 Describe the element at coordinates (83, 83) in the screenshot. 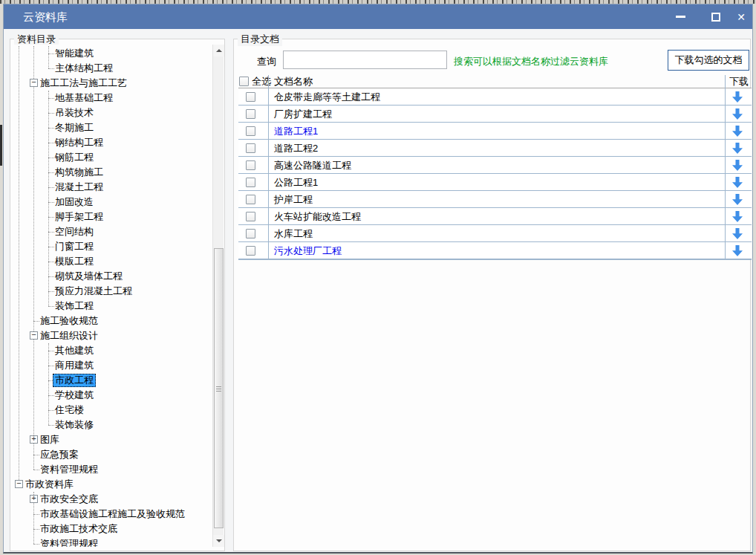

I see `tree-item-label: 施工工法与施工工艺` at that location.